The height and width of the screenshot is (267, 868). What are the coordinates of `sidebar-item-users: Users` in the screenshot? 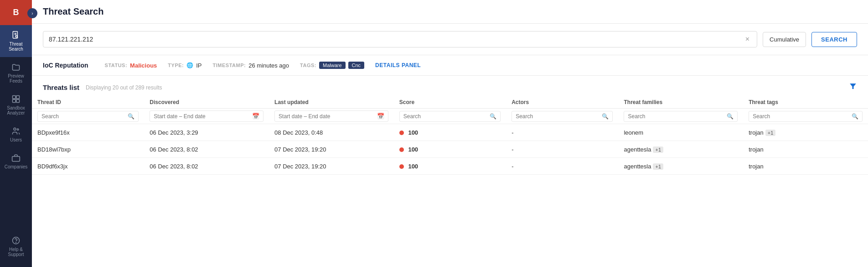 It's located at (16, 134).